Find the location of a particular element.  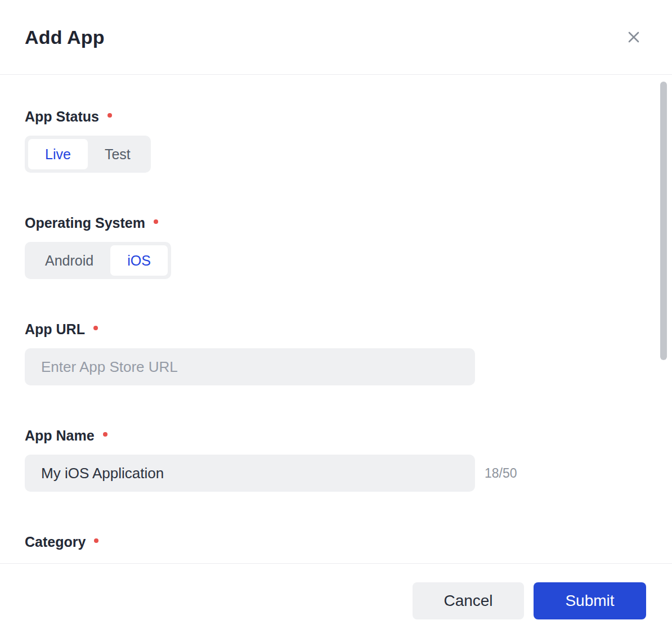

field-label-row: App Name is located at coordinates (336, 435).